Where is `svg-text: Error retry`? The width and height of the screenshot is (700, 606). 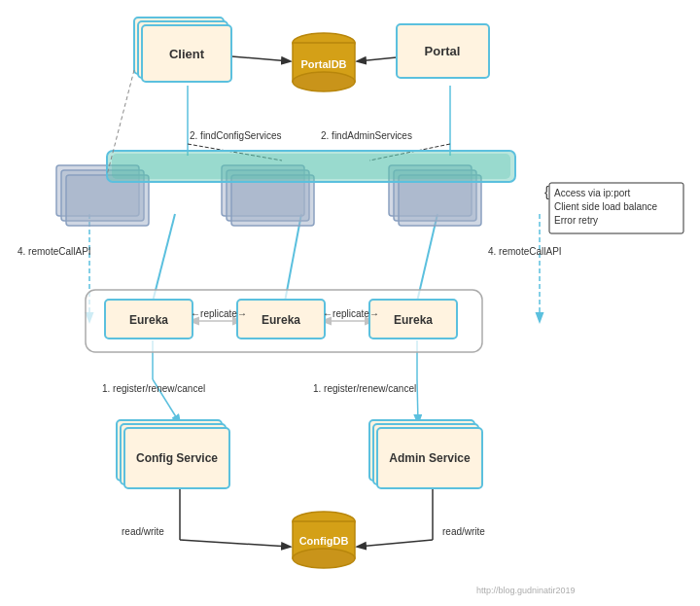
svg-text: Error retry is located at coordinates (576, 220).